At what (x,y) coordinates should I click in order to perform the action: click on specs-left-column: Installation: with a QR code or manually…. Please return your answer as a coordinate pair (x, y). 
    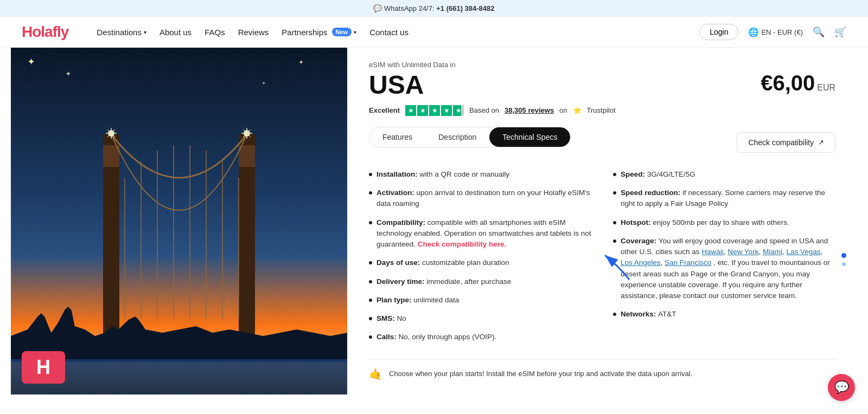
    Looking at the image, I should click on (480, 260).